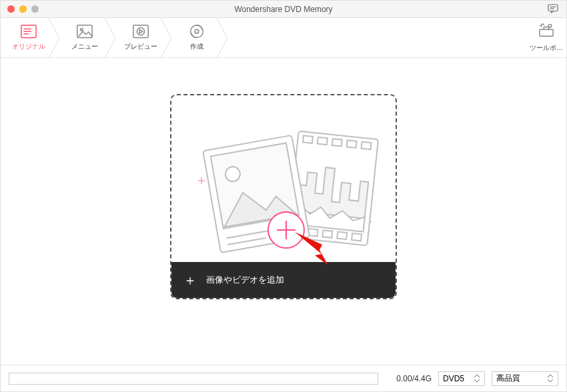 The width and height of the screenshot is (567, 392). Describe the element at coordinates (35, 9) in the screenshot. I see `zoom-window-button` at that location.